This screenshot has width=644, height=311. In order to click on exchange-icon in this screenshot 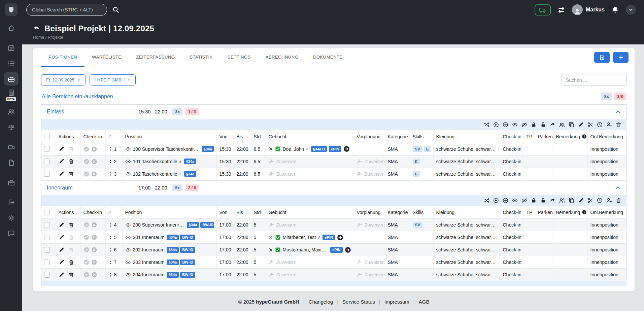, I will do `click(562, 10)`.